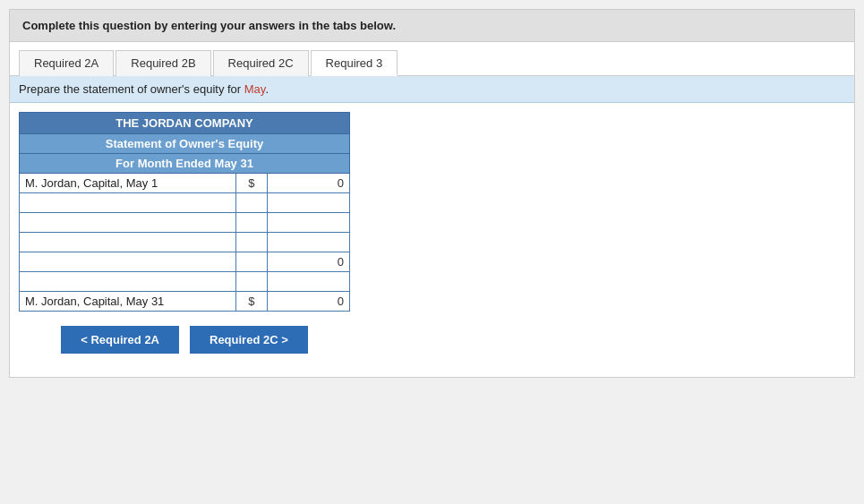 This screenshot has width=864, height=504. What do you see at coordinates (252, 242) in the screenshot?
I see `row4-dollar-input` at bounding box center [252, 242].